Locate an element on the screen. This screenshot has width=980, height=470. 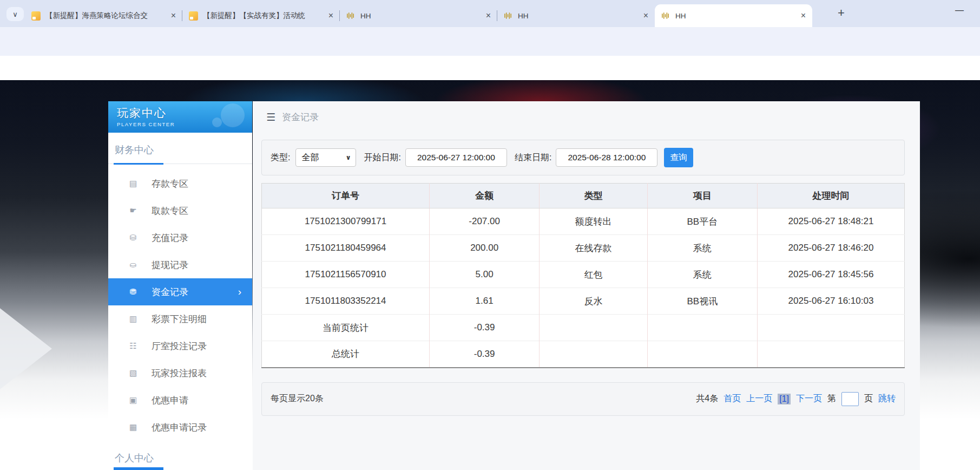
tab-title: 【新提醒】海燕策略论坛综合交 is located at coordinates (100, 16).